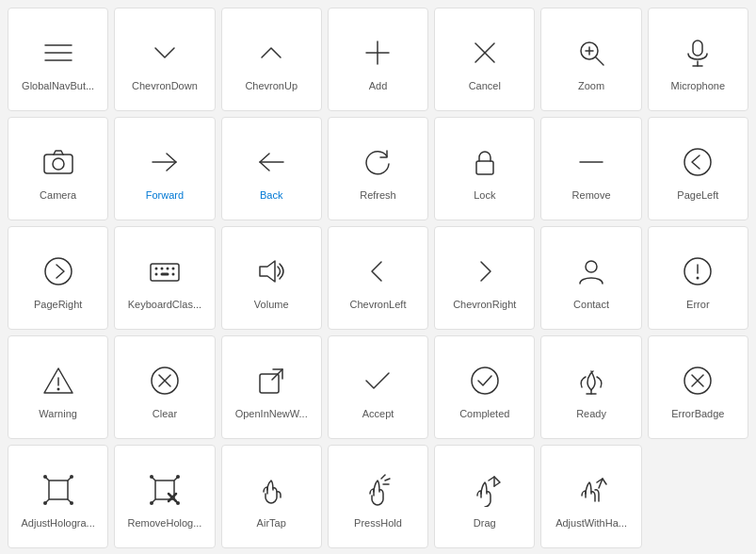 The width and height of the screenshot is (756, 554). I want to click on icon-cell-contact: Contact, so click(591, 278).